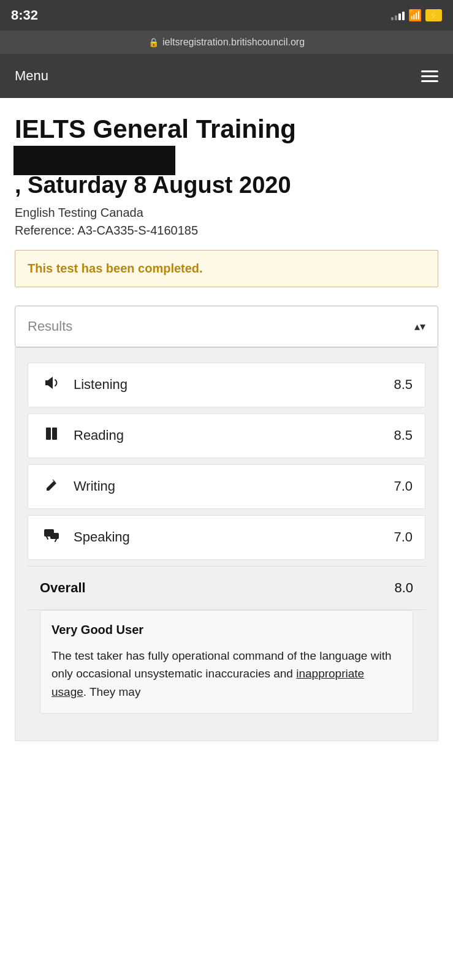 This screenshot has width=453, height=980. I want to click on score-card-writing: Writing 7.0, so click(227, 486).